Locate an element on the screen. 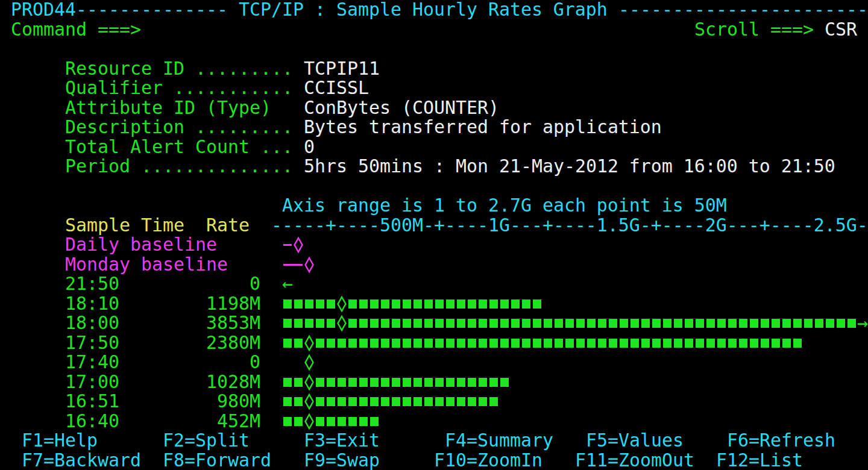 The width and height of the screenshot is (868, 470). sample-time: 18:00 is located at coordinates (92, 323).